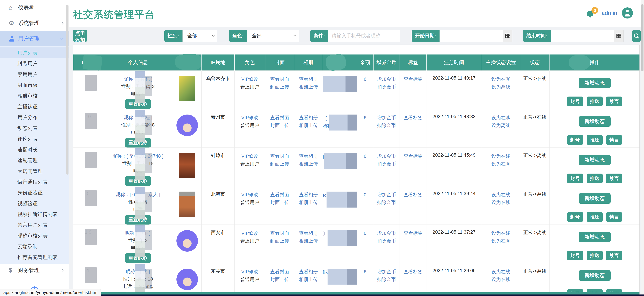 This screenshot has height=296, width=644. Describe the element at coordinates (642, 38) in the screenshot. I see `scrollbar-thumb` at that location.